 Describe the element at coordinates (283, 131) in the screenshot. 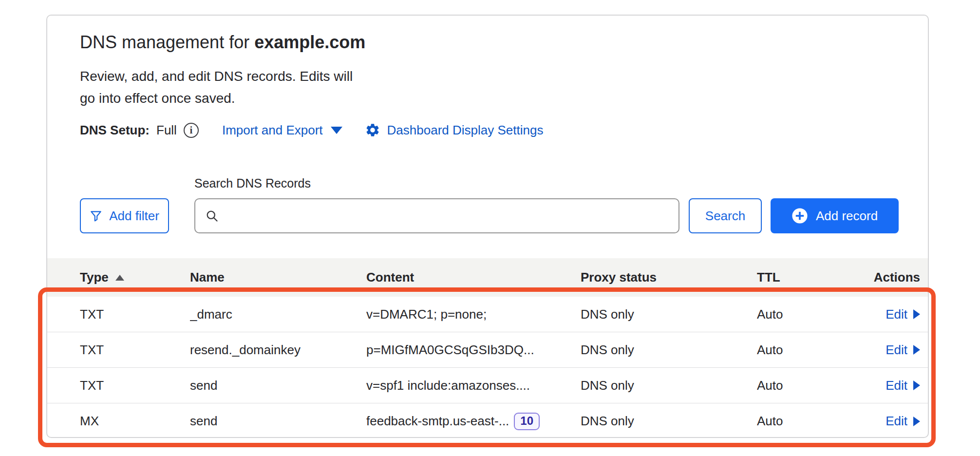

I see `import-export-link: Import and Export` at that location.